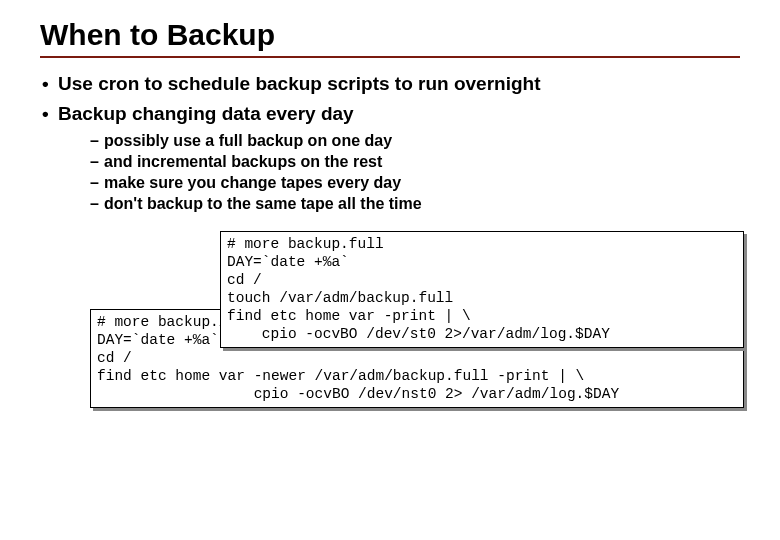 This screenshot has width=780, height=540. I want to click on page-title: When to Backup, so click(390, 35).